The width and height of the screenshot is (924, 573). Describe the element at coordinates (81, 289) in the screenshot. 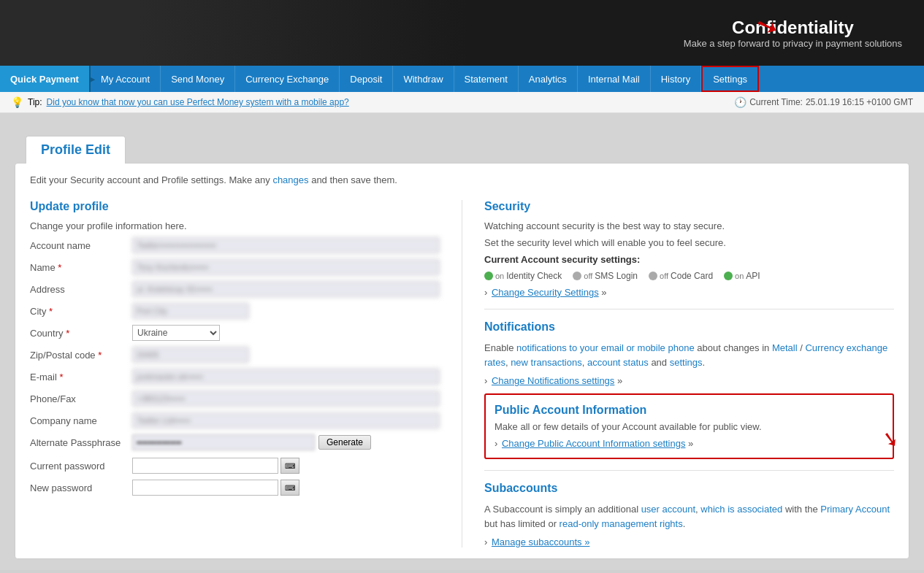

I see `label-address: Address` at that location.